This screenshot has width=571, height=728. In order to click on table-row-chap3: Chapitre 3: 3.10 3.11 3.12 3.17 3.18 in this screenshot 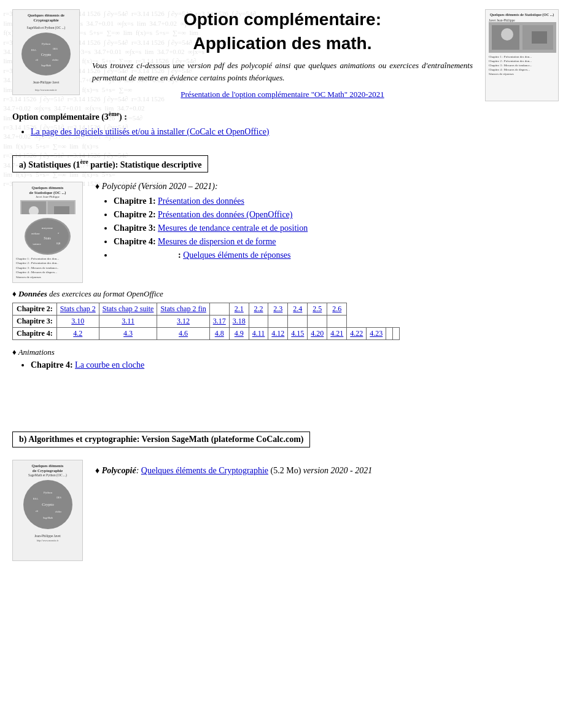, I will do `click(206, 322)`.